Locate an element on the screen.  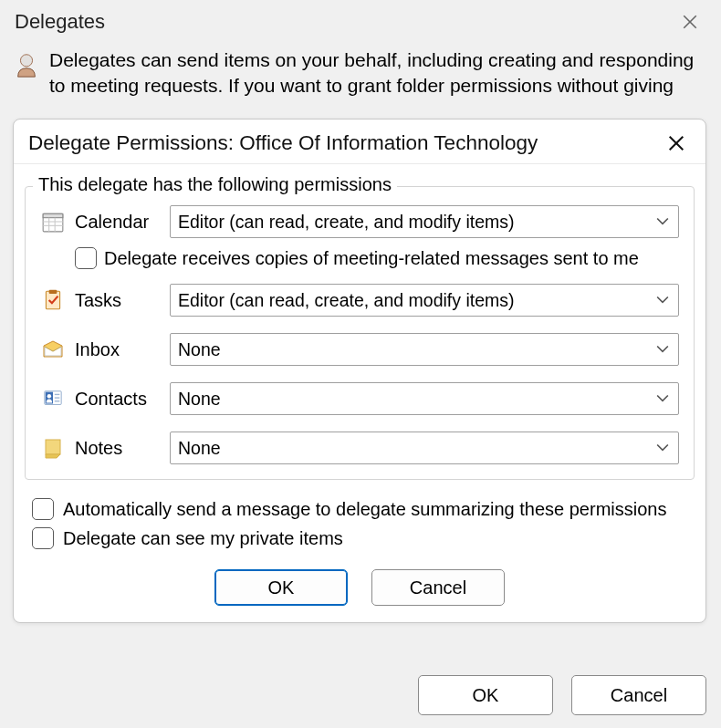
inner-ok-button: OK is located at coordinates (281, 588).